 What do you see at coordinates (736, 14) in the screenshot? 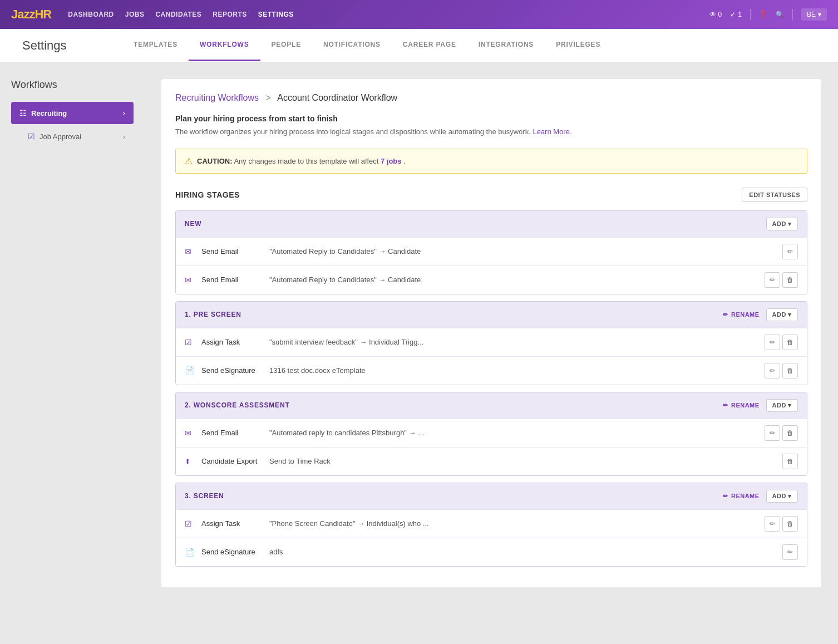
I see `check-badge: ✓ 1` at bounding box center [736, 14].